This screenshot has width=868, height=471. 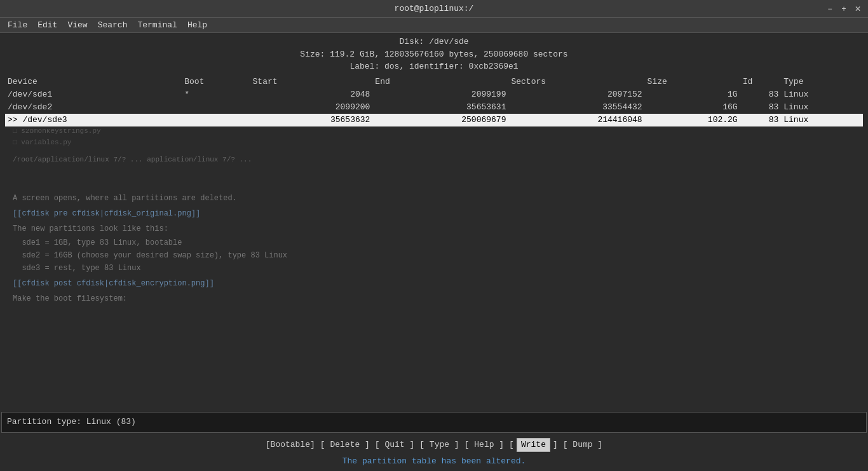 What do you see at coordinates (555, 445) in the screenshot?
I see `write-bracket-close: ]` at bounding box center [555, 445].